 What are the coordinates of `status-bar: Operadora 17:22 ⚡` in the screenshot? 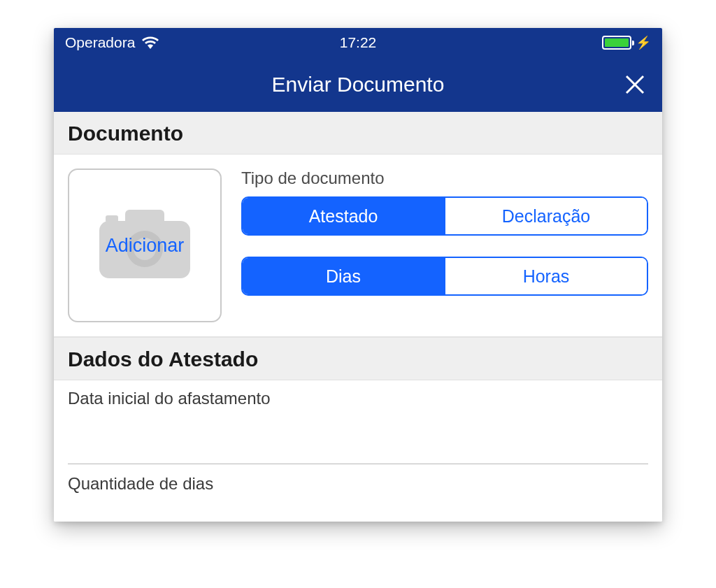 It's located at (358, 43).